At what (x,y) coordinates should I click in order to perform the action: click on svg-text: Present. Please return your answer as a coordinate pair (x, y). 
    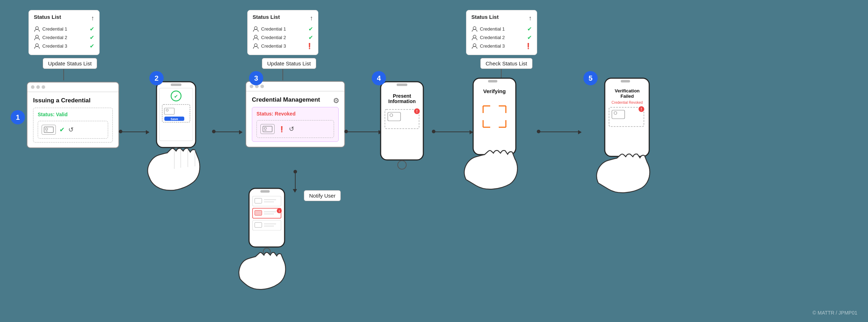
    Looking at the image, I should click on (402, 96).